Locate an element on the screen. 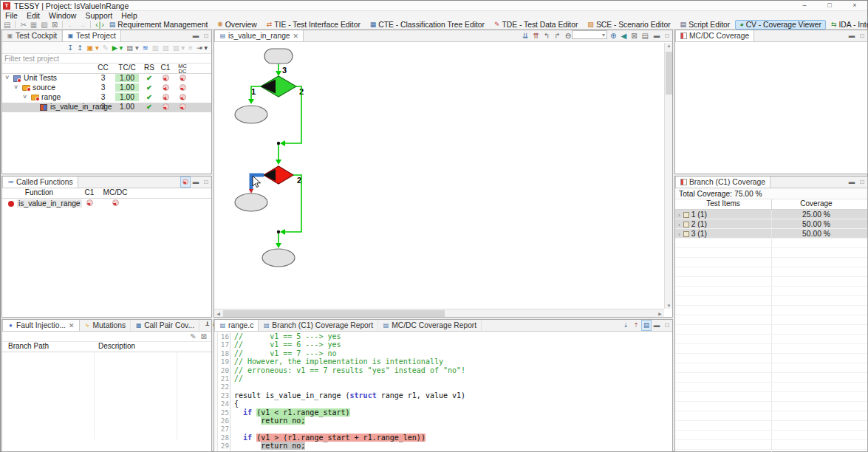 Image resolution: width=868 pixels, height=452 pixels. zoom-in-icon: ⊕ is located at coordinates (613, 35).